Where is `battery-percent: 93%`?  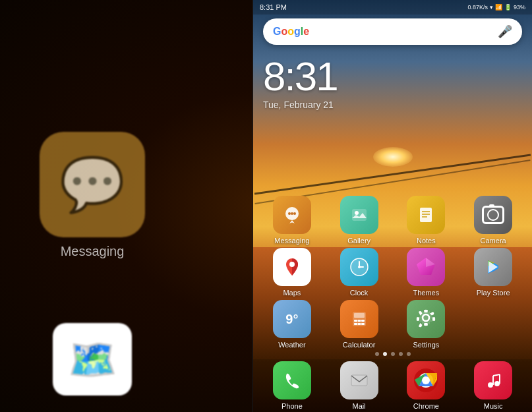
battery-percent: 93% is located at coordinates (519, 7).